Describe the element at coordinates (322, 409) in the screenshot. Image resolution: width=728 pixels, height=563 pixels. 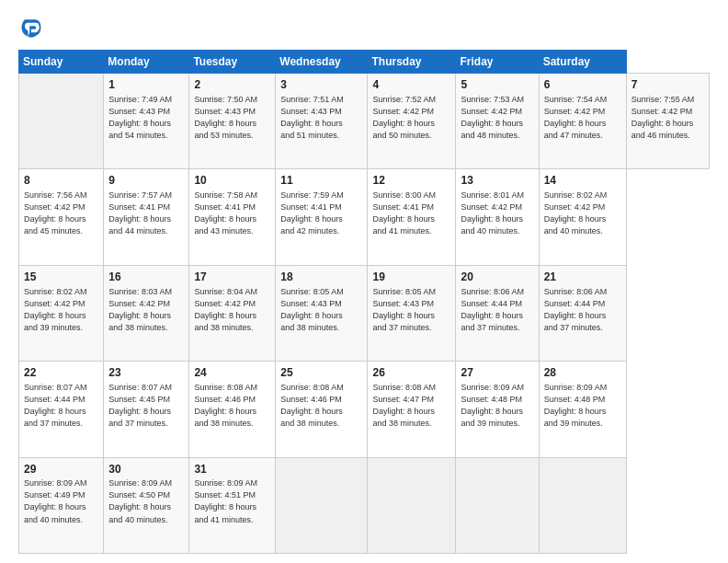
I see `calendar-day: 25Sunrise: 8:08 AM Sunset: 4:46 PM Dayli…` at that location.